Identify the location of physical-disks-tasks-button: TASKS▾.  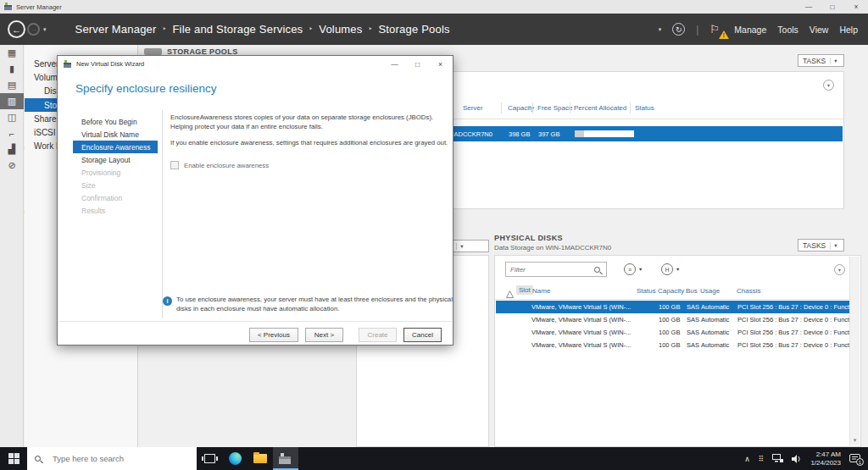
(821, 246).